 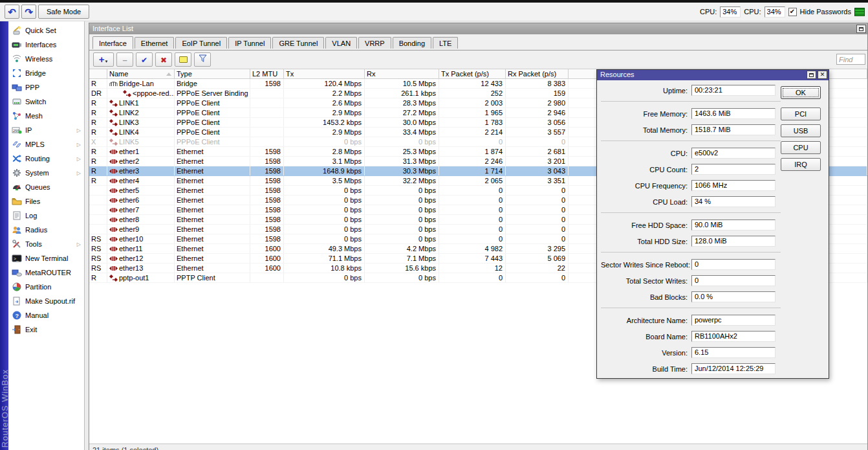 What do you see at coordinates (733, 264) in the screenshot?
I see `sector-writes-since-reboot-field: 0` at bounding box center [733, 264].